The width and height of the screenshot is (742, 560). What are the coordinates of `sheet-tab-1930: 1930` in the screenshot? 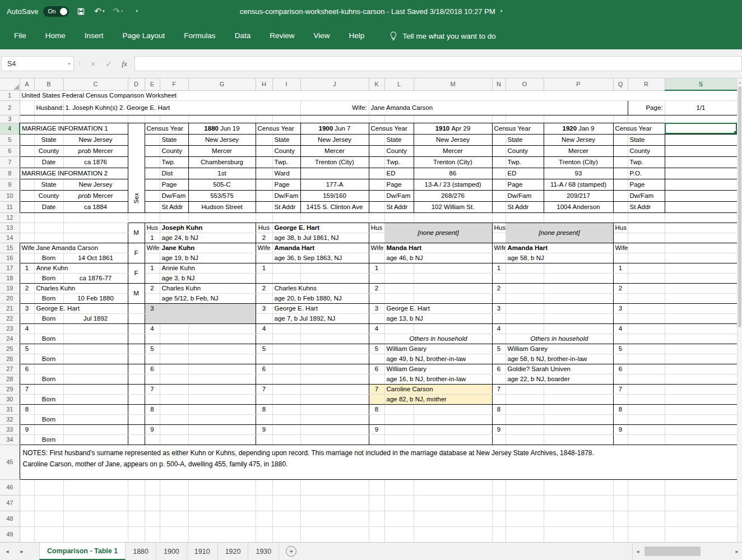 It's located at (263, 552).